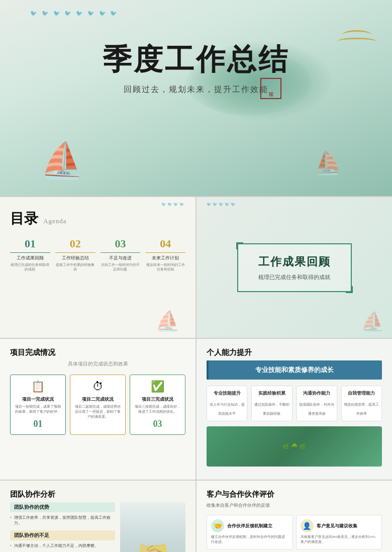 The width and height of the screenshot is (392, 552). What do you see at coordinates (75, 267) in the screenshot?
I see `agenda-desc-2: 提炼工作中积累的经验教训` at bounding box center [75, 267].